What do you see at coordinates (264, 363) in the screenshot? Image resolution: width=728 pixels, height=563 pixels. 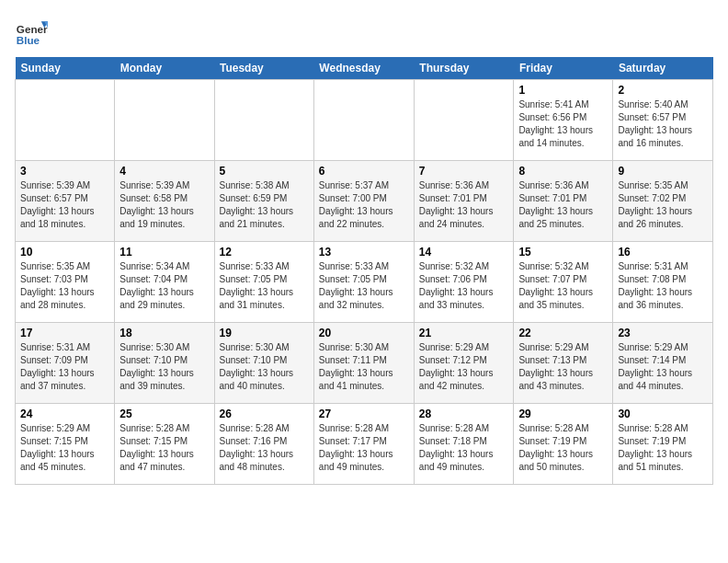 I see `calendar-cell: 19Sunrise: 5:30 AM Sunset: 7:10 PM Dayli…` at bounding box center [264, 363].